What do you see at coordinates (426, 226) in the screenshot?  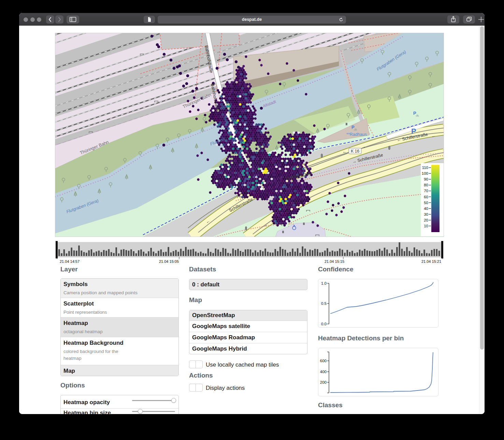 I see `svg-text: 10` at bounding box center [426, 226].